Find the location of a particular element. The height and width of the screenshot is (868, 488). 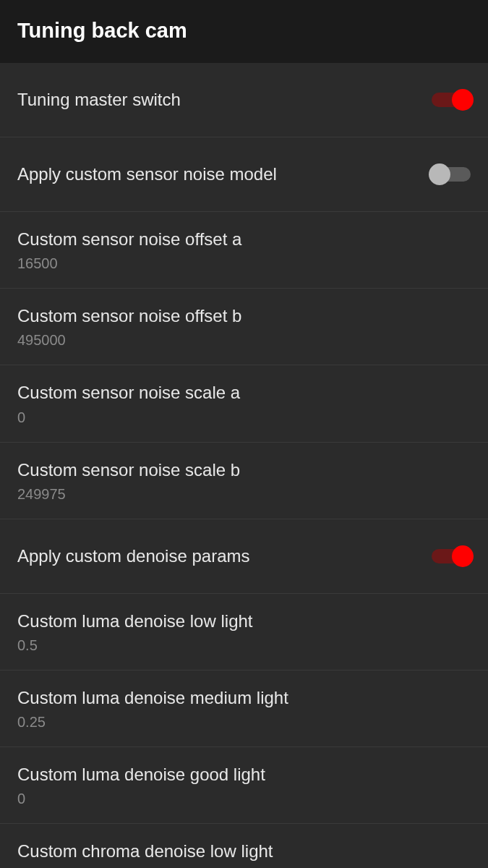

setting-value: 0.25 is located at coordinates (153, 722).